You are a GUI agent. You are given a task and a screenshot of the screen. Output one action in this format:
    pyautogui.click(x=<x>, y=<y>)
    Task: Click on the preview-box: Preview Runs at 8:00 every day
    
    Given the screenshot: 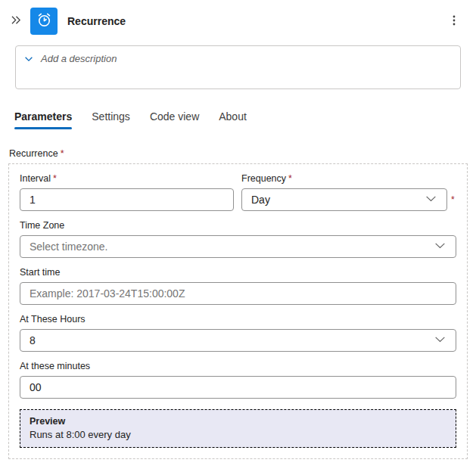 What is the action you would take?
    pyautogui.click(x=238, y=428)
    